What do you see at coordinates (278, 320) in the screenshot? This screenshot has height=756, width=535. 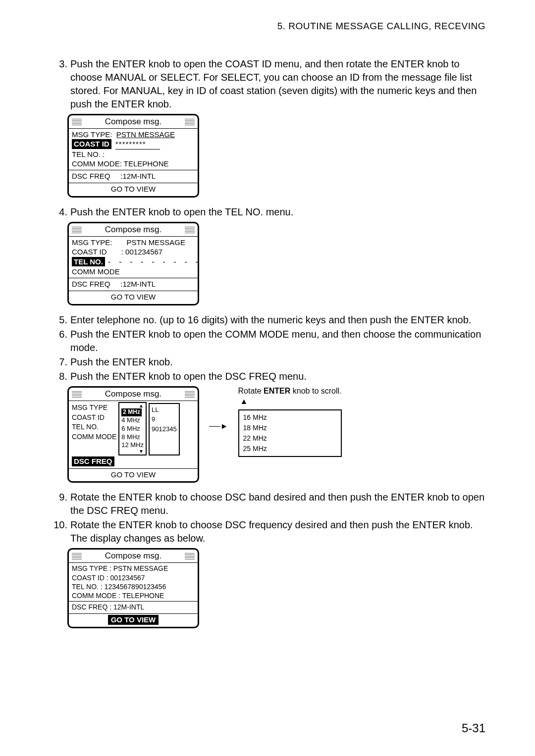 I see `step-5-text: Enter telephone no. (up to 16 digits) wi…` at bounding box center [278, 320].